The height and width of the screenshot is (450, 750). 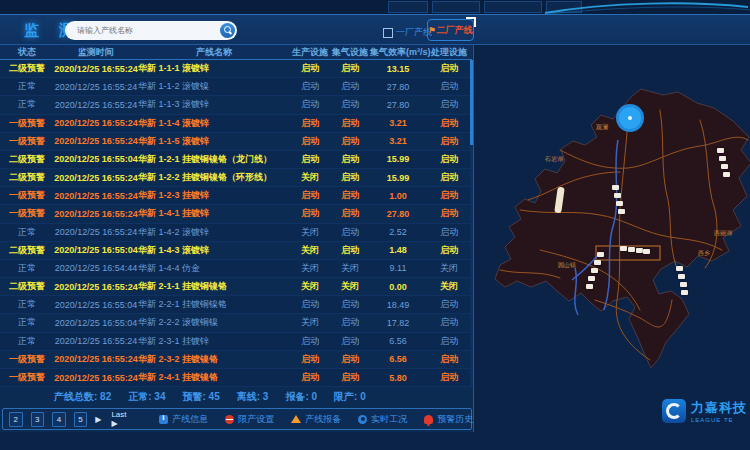 I want to click on triangle-icon, so click(x=296, y=419).